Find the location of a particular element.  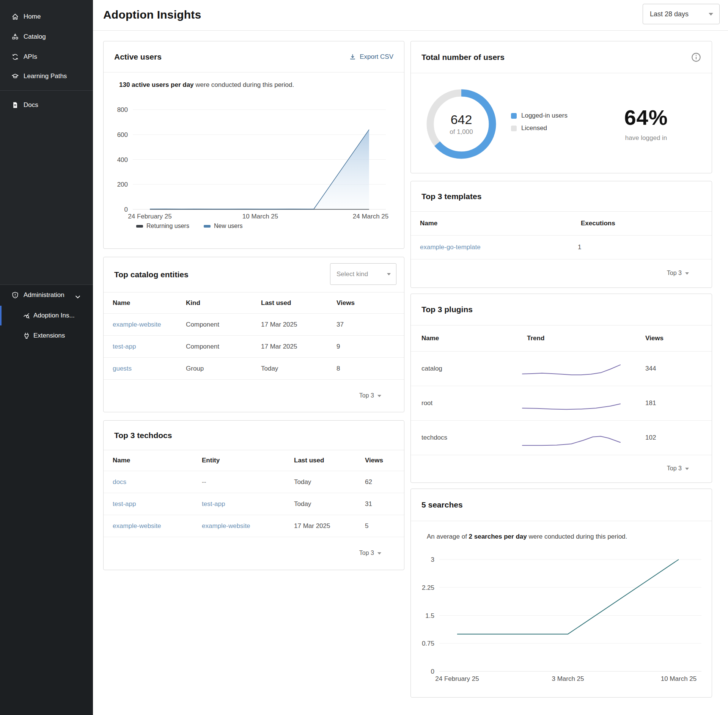

column-header-trend: Trend is located at coordinates (536, 338).